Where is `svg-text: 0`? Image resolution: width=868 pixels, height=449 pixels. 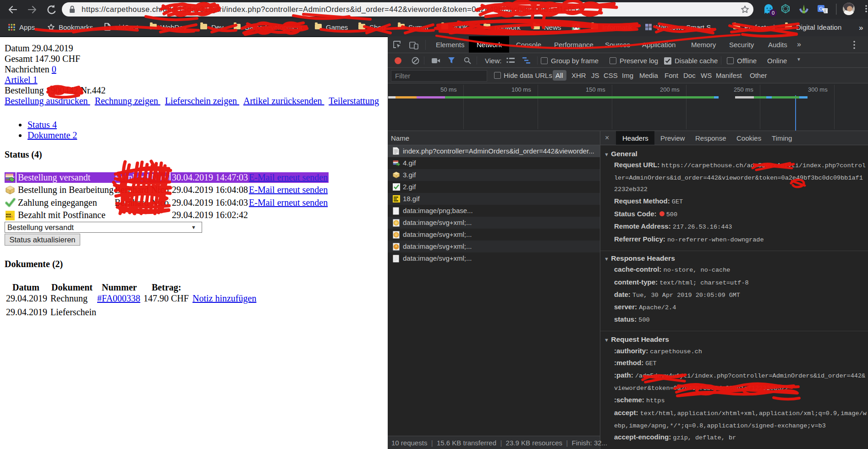
svg-text: 0 is located at coordinates (773, 13).